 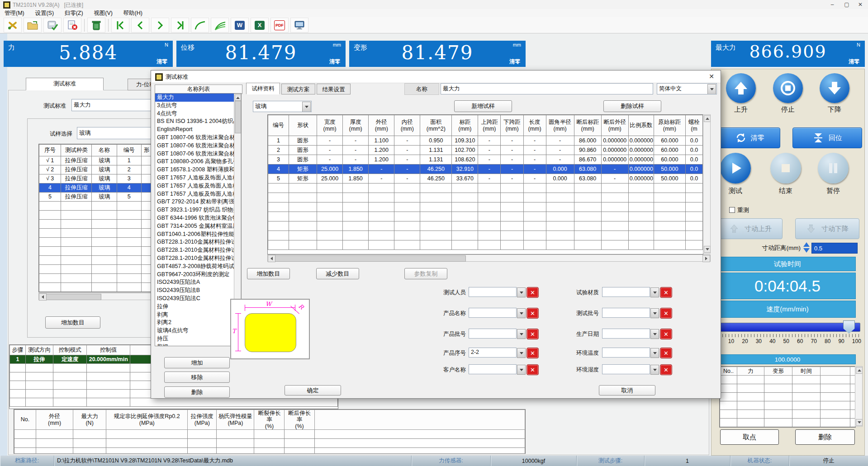 I want to click on inch-down-button: 寸动下降, so click(x=827, y=229).